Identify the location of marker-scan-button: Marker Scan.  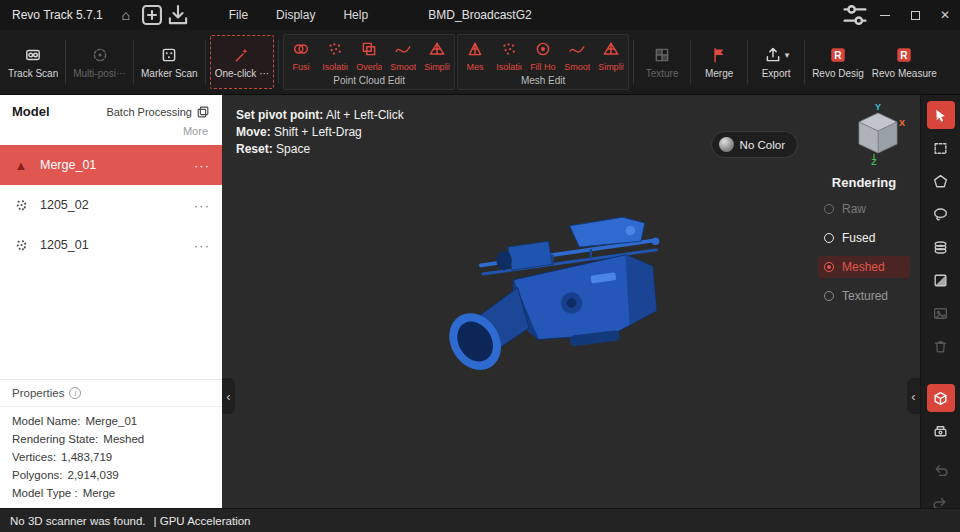
(170, 62).